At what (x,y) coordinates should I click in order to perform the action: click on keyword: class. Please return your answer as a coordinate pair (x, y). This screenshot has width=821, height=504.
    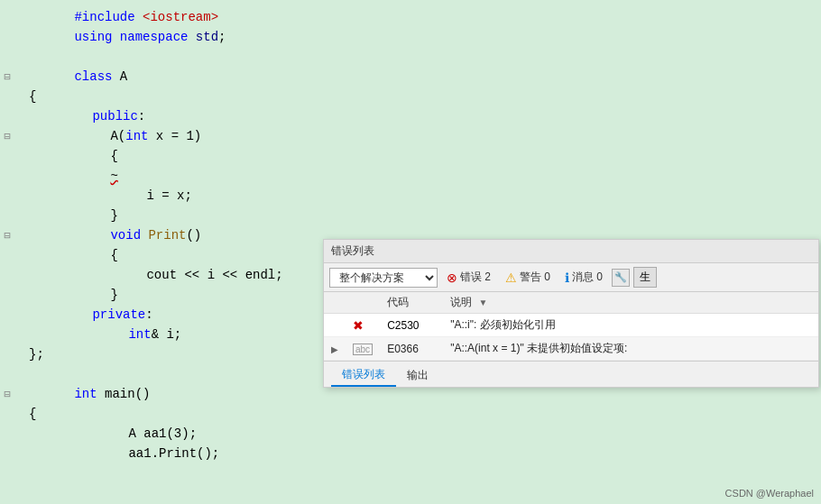
    Looking at the image, I should click on (97, 77).